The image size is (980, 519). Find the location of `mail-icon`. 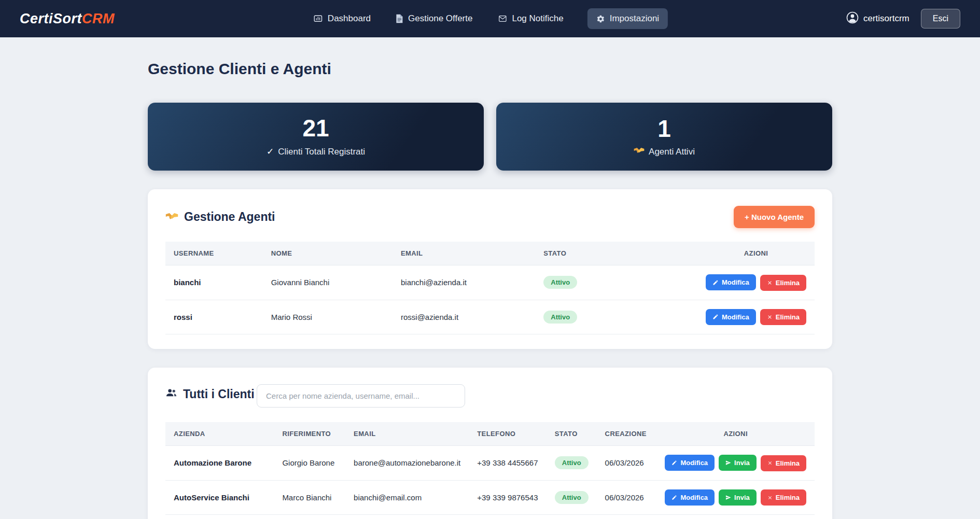

mail-icon is located at coordinates (502, 19).